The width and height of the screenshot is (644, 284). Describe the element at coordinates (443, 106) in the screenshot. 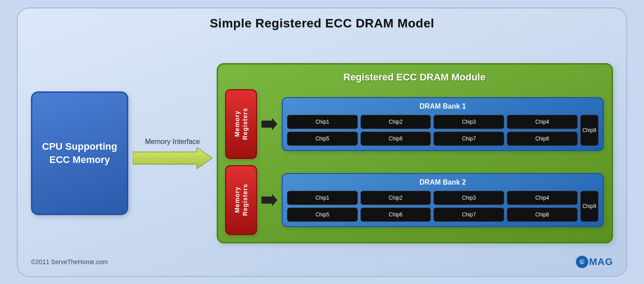

I see `bank-title-1: DRAM Bank 1` at that location.